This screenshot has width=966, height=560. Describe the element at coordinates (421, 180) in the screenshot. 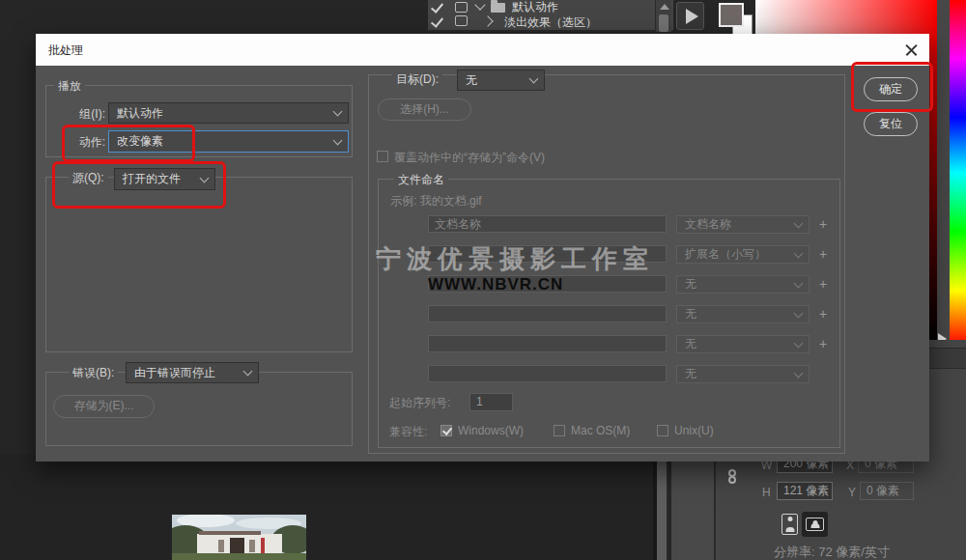

I see `file-naming-legend: 文件命名` at that location.